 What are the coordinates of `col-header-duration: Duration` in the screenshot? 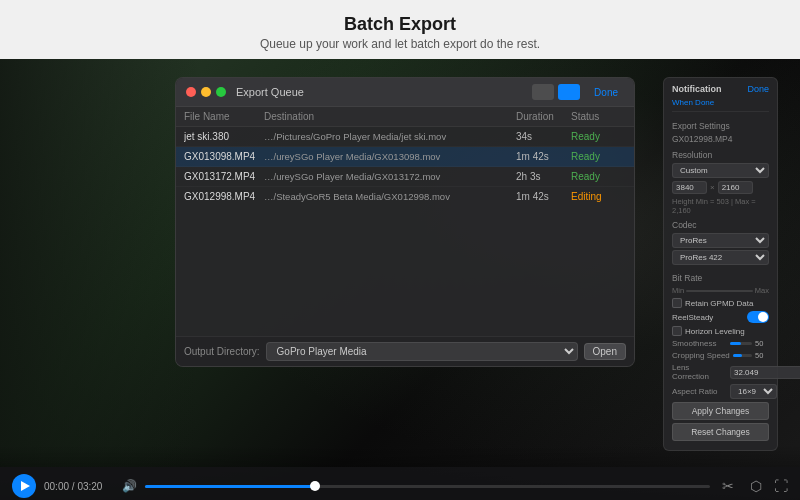 It's located at (544, 116).